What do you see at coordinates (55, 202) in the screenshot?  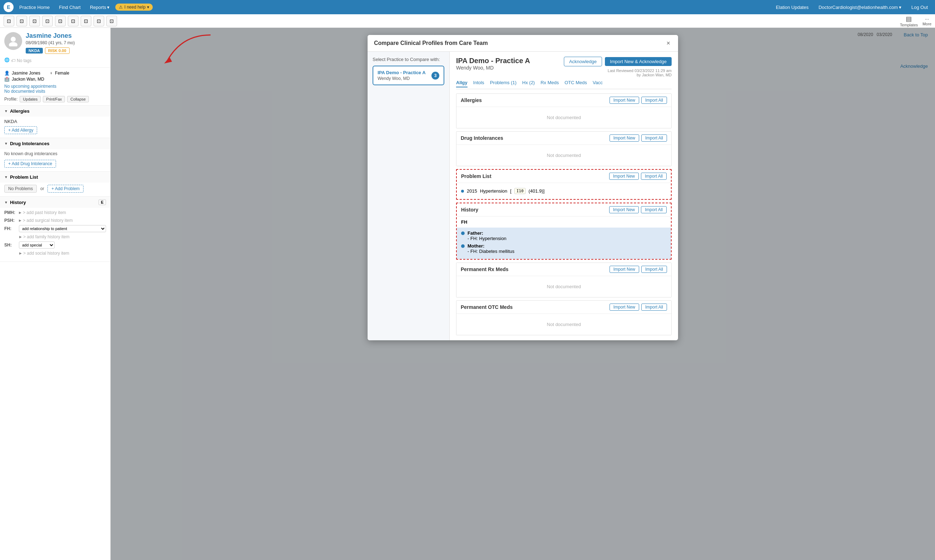 I see `history-header: ▼ History E` at bounding box center [55, 202].